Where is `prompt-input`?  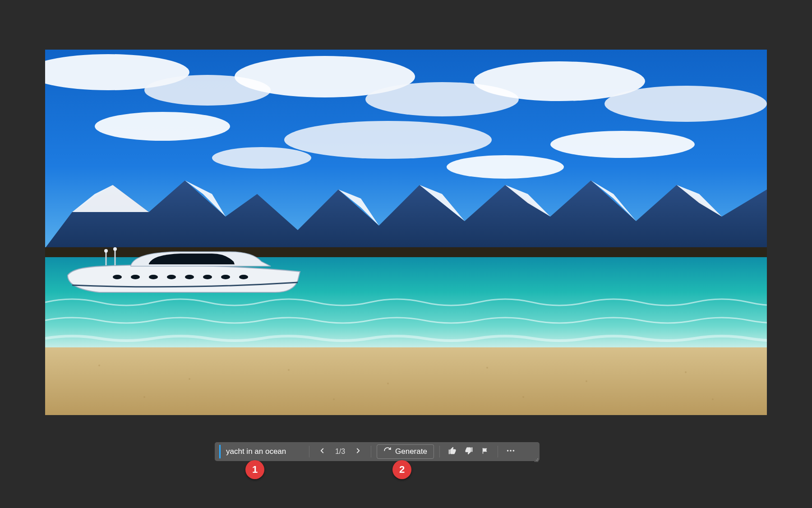
prompt-input is located at coordinates (264, 452).